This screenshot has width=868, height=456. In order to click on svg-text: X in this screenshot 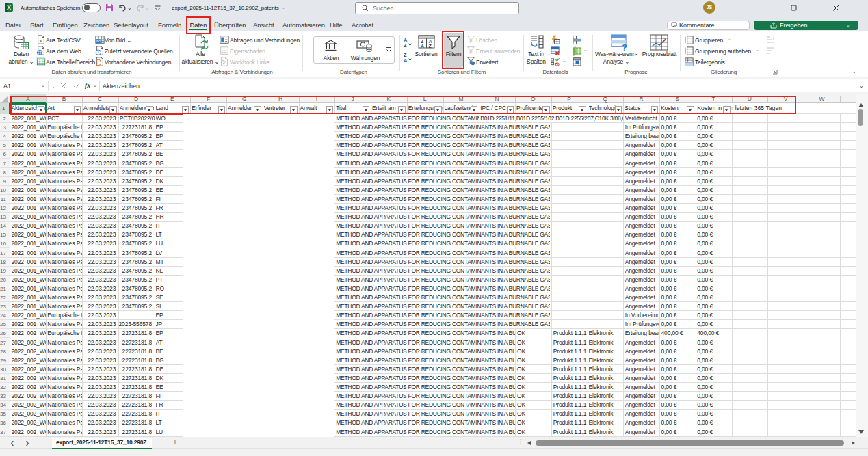, I will do `click(9, 8)`.